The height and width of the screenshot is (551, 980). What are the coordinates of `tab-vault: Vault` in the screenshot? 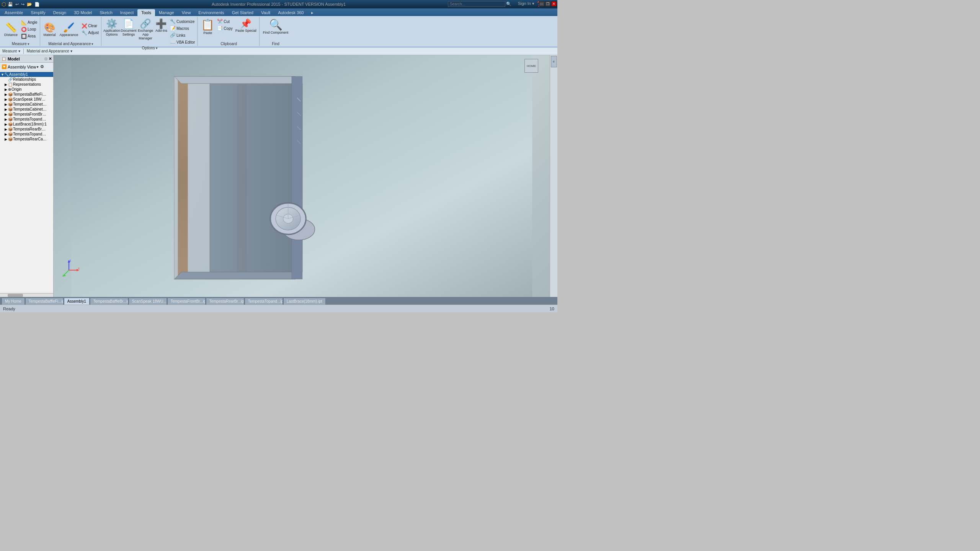 It's located at (266, 13).